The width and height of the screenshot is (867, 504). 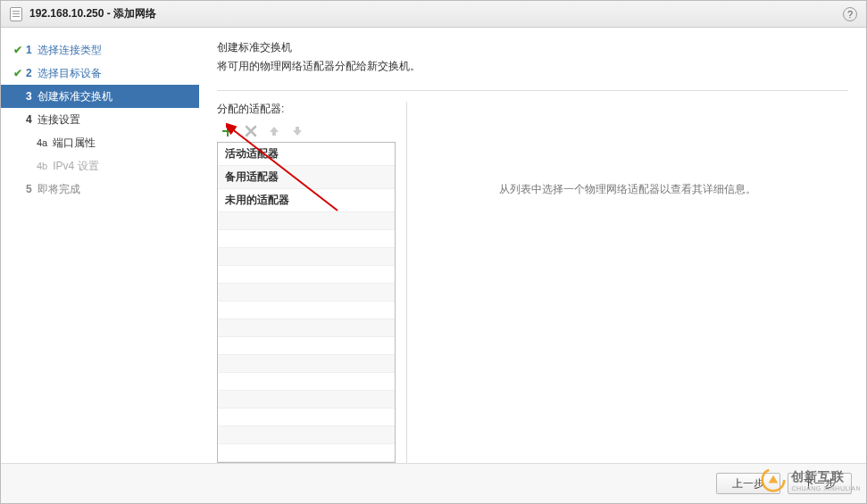 What do you see at coordinates (306, 302) in the screenshot?
I see `adapter-list: 活动适配器 备用适配器 未用的适配器` at bounding box center [306, 302].